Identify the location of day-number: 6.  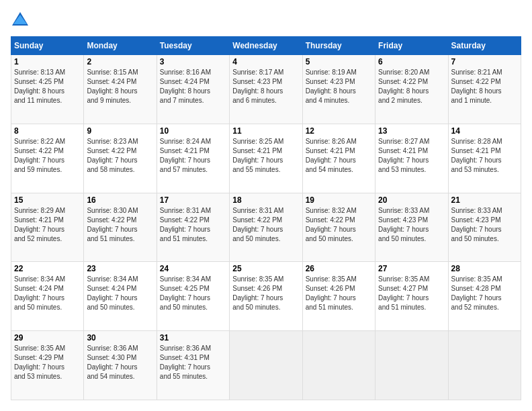
(411, 62).